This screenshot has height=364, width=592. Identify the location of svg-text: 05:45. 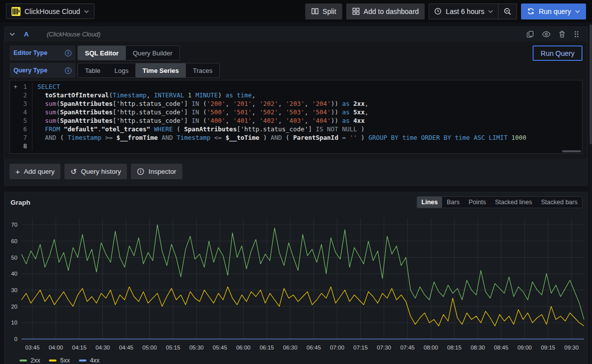
(220, 348).